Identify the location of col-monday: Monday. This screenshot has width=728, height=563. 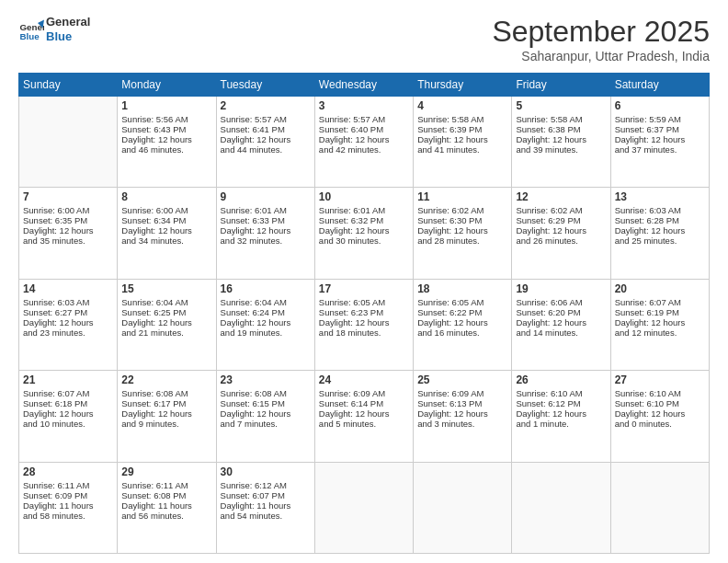
(167, 85).